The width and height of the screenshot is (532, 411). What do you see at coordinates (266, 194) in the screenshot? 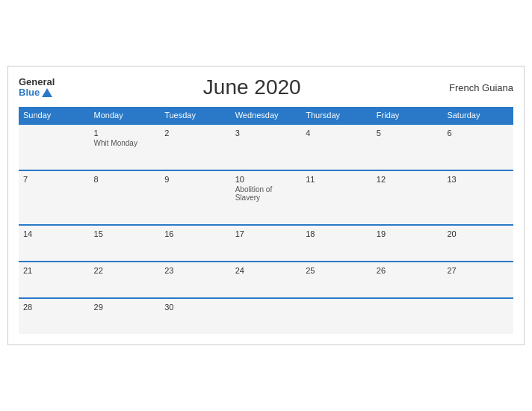
I see `day-event: Abolition of Slavery` at bounding box center [266, 194].